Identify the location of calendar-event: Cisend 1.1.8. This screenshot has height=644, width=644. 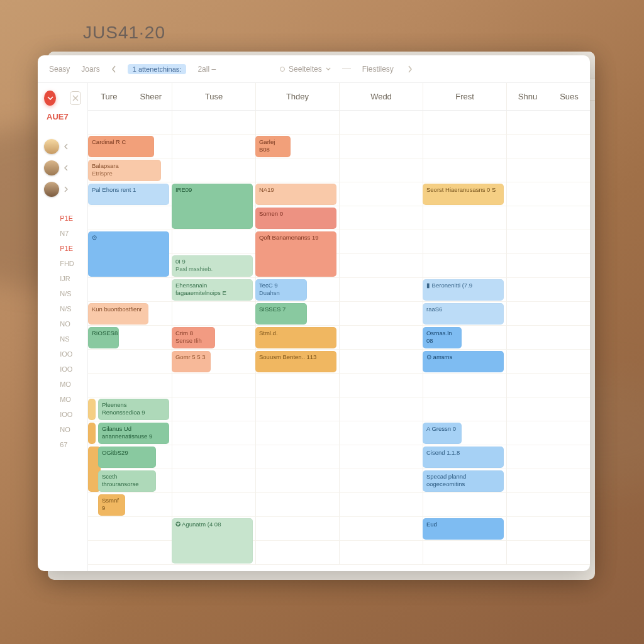
(463, 457).